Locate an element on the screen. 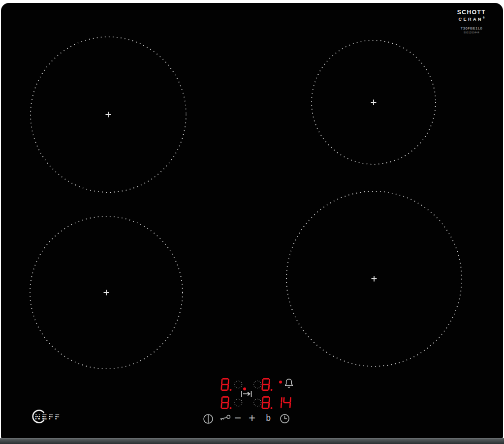 This screenshot has height=444, width=504. neff-logo: NEFF is located at coordinates (50, 417).